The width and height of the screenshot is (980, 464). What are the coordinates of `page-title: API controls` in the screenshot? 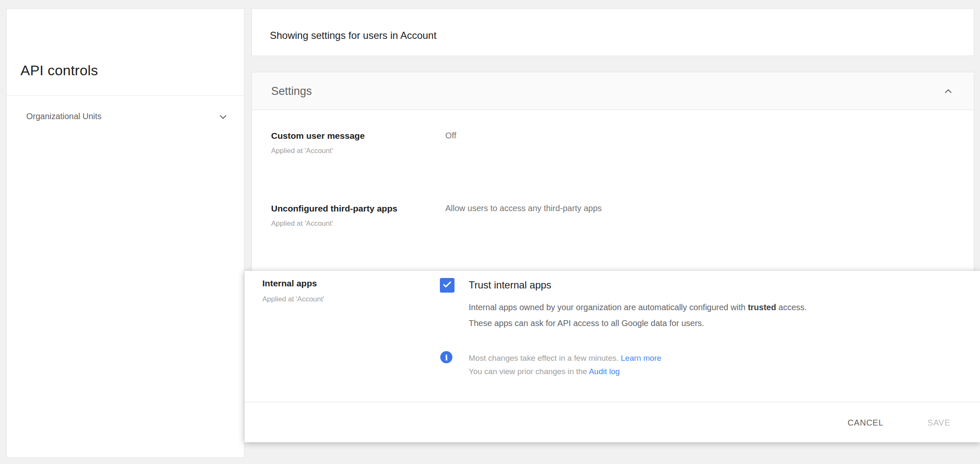 It's located at (59, 70).